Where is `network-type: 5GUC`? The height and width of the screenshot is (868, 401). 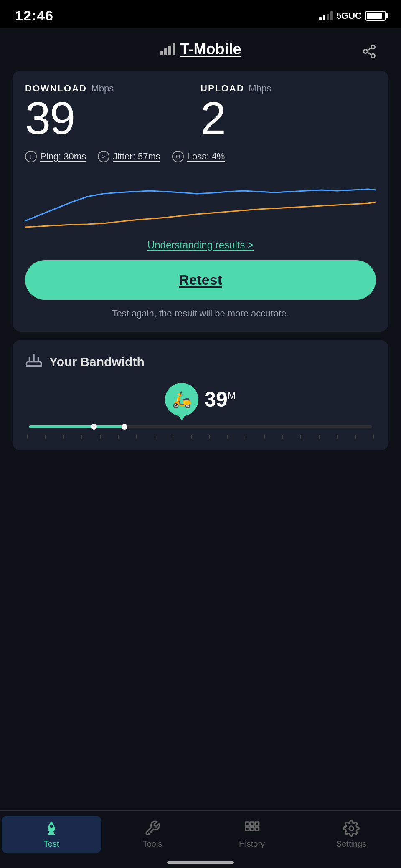
network-type: 5GUC is located at coordinates (349, 16).